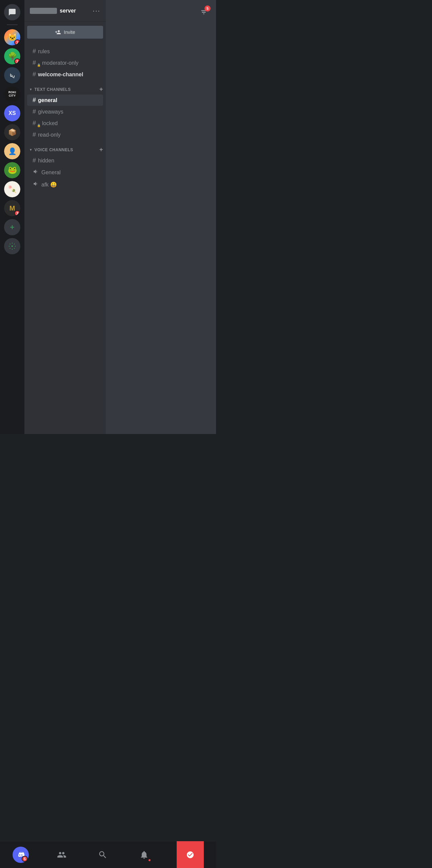  What do you see at coordinates (51, 173) in the screenshot?
I see `channel-name-general-voice: General` at bounding box center [51, 173].